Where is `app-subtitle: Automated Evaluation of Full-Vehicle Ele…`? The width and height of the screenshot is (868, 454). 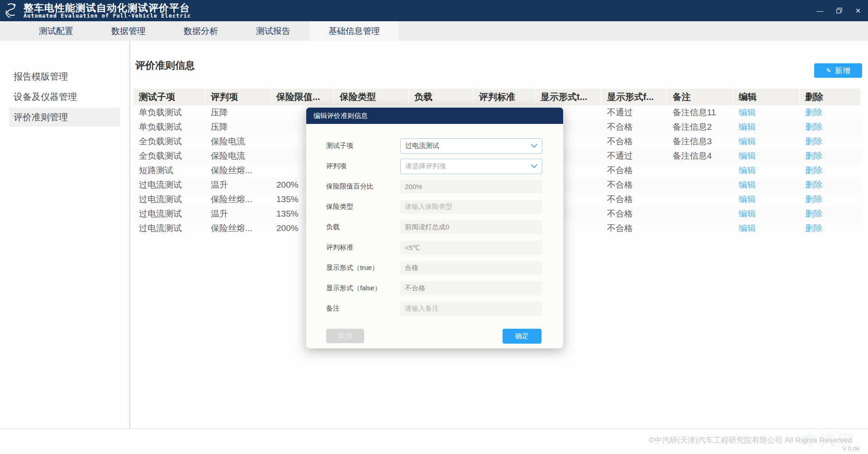 app-subtitle: Automated Evaluation of Full-Vehicle Ele… is located at coordinates (107, 16).